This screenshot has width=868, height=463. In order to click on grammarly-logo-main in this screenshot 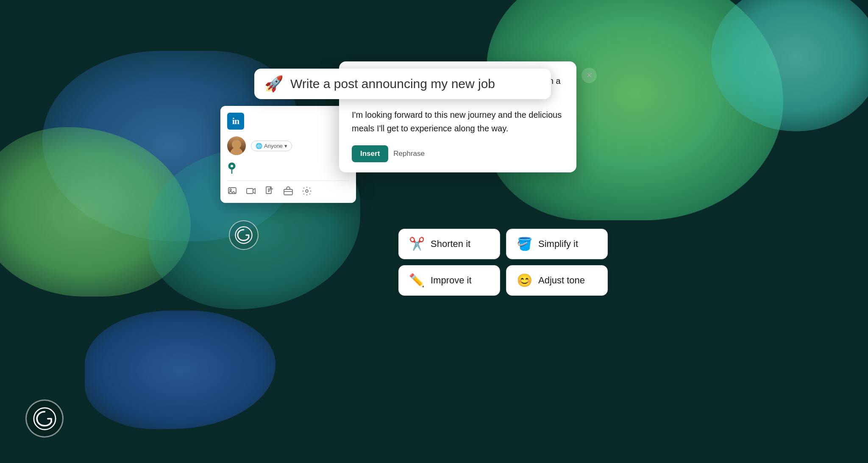, I will do `click(45, 419)`.